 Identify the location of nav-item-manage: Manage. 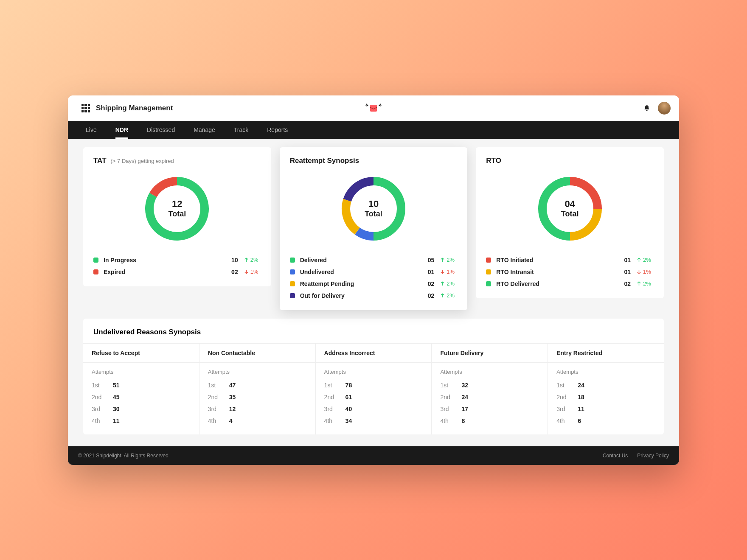
(205, 130).